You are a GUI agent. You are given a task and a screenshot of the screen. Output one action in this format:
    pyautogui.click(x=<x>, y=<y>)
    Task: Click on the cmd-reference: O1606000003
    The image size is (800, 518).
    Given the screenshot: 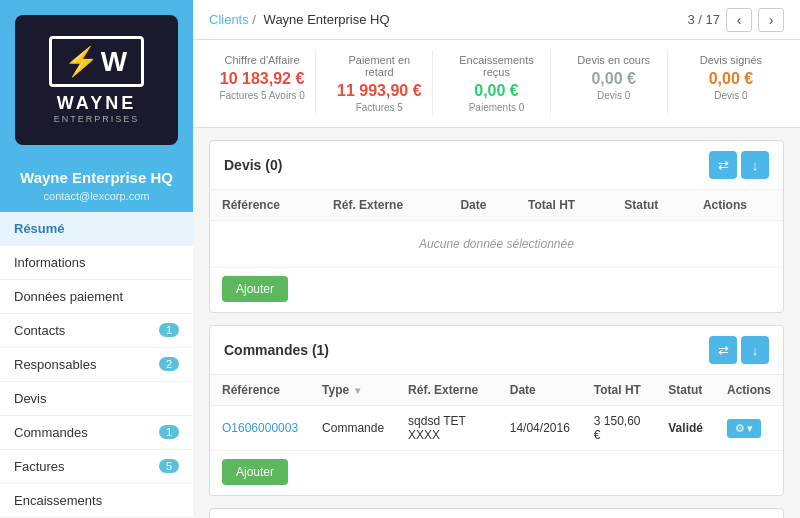 What is the action you would take?
    pyautogui.click(x=260, y=428)
    